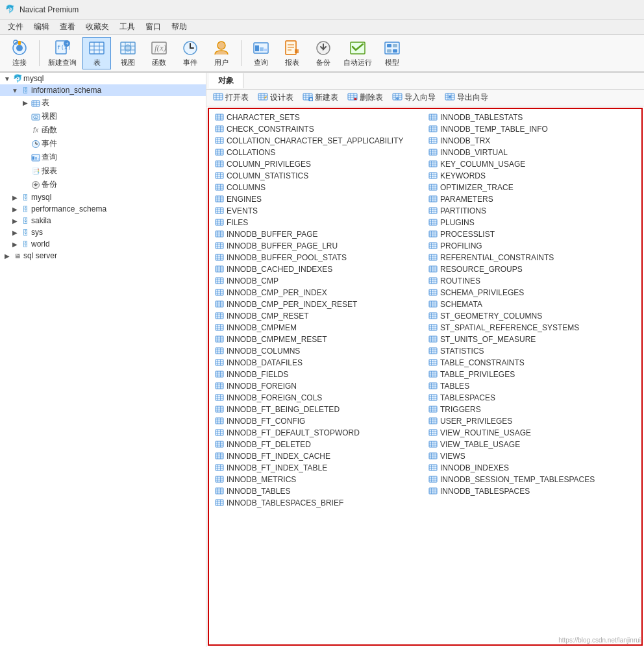  What do you see at coordinates (318, 456) in the screenshot?
I see `table-row: INNODB_FT_INDEX_CACHE` at bounding box center [318, 456].